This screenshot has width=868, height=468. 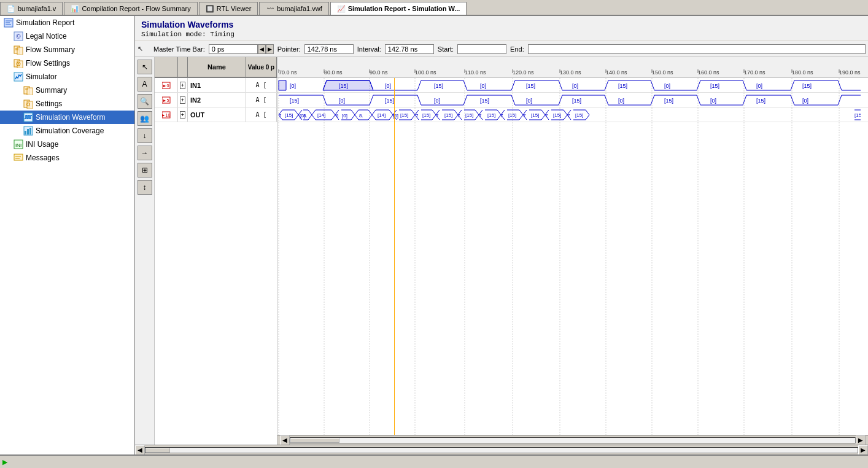 What do you see at coordinates (573, 440) in the screenshot?
I see `scrollbar-track` at bounding box center [573, 440].